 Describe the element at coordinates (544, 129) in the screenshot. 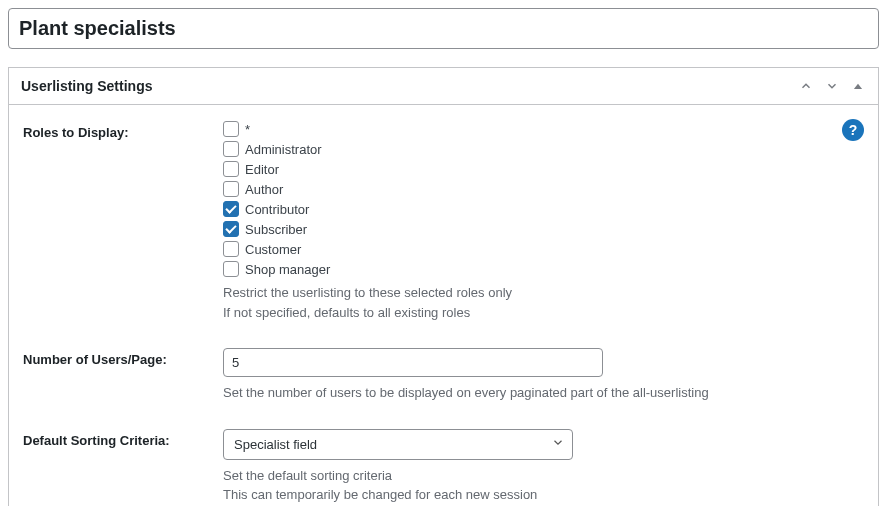

I see `role-option-all: *` at that location.